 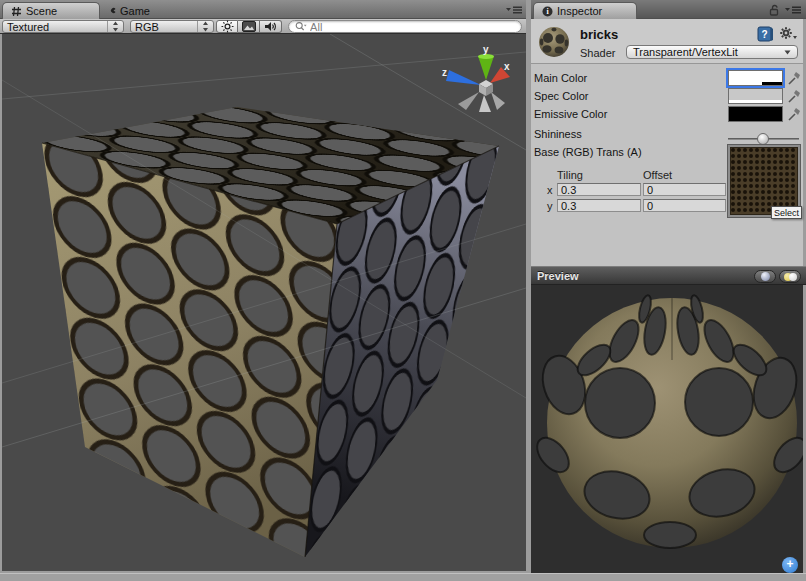 What do you see at coordinates (271, 26) in the screenshot?
I see `scene-audio-toggle` at bounding box center [271, 26].